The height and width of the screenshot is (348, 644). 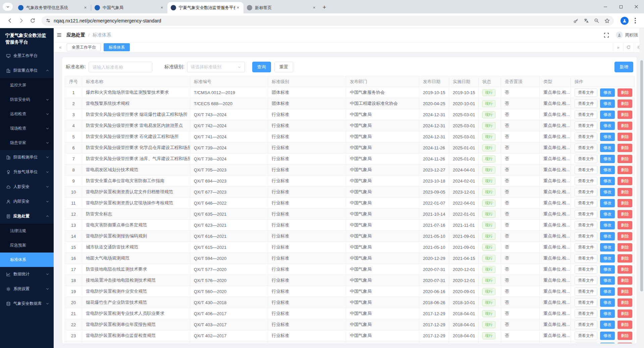 I want to click on browser-menu-icon, so click(x=635, y=21).